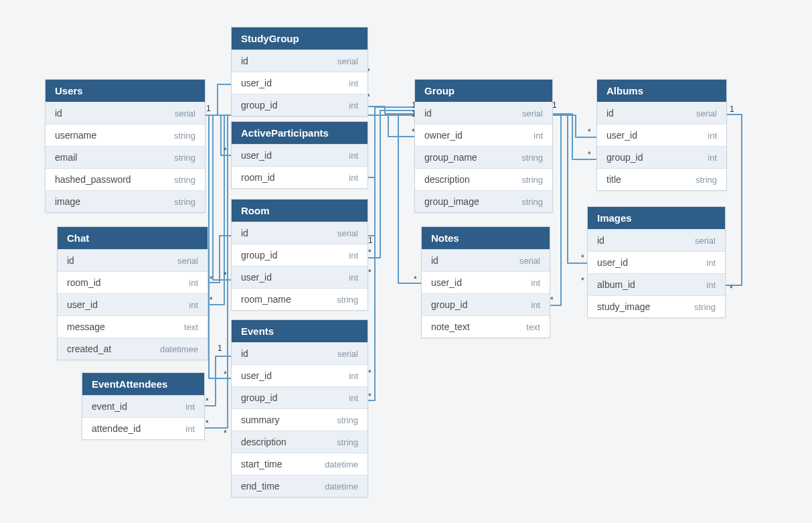 The height and width of the screenshot is (523, 812). I want to click on column-row: emailstring, so click(125, 157).